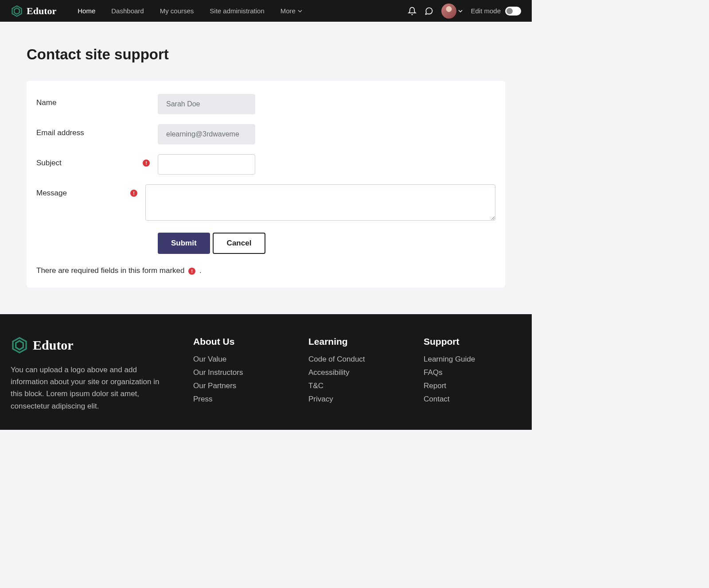 The image size is (709, 588). Describe the element at coordinates (93, 374) in the screenshot. I see `footer-brand-column: Edutor You can upload a logo above and a…` at that location.